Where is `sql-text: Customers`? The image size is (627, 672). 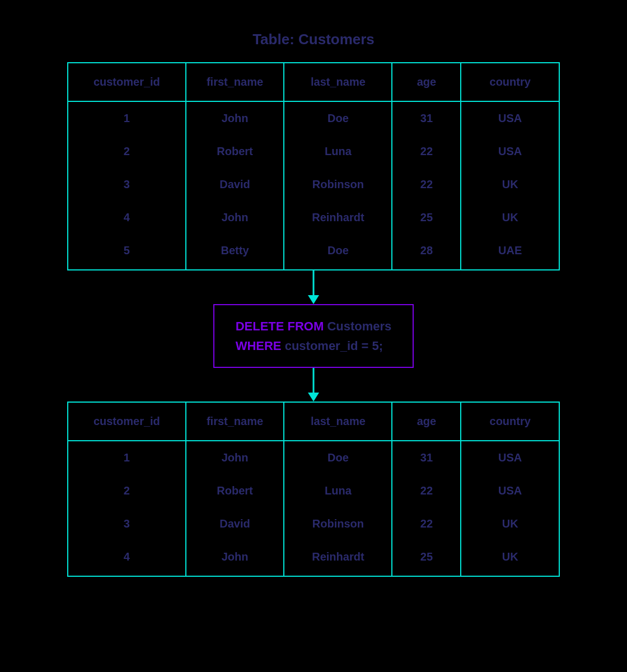
sql-text: Customers is located at coordinates (359, 326).